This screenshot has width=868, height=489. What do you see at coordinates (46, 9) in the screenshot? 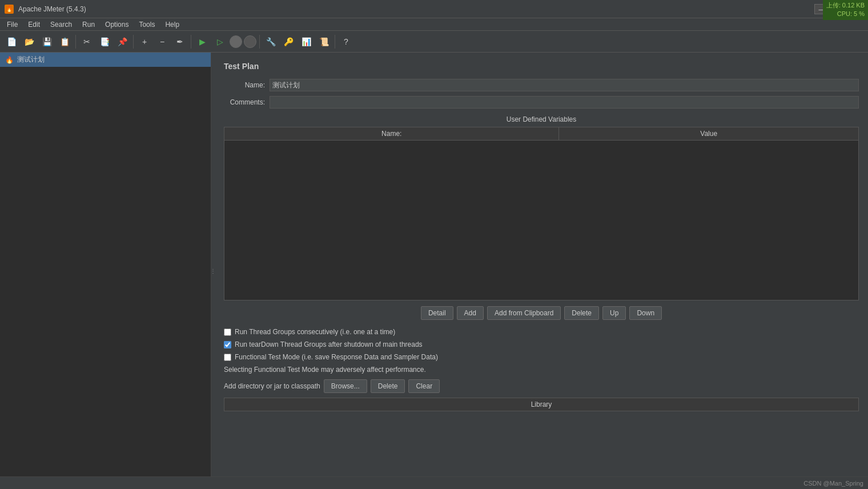
I see `title-bar-left: 🔥 Apache JMeter (5.4.3)` at bounding box center [46, 9].